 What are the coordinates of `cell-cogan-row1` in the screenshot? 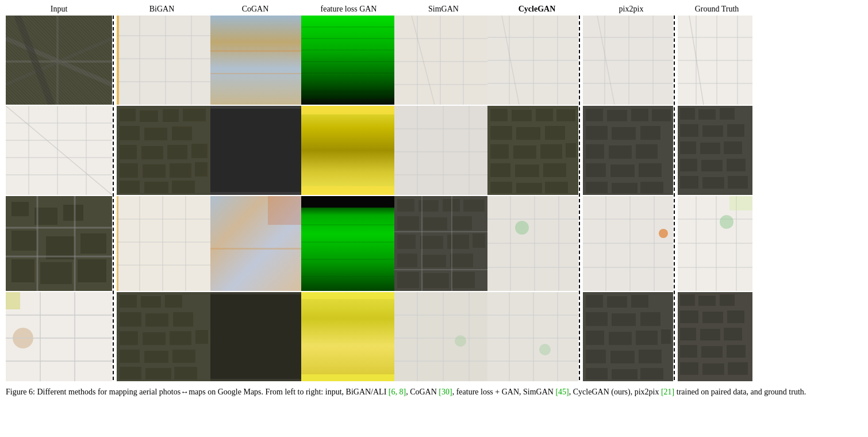 It's located at (256, 60).